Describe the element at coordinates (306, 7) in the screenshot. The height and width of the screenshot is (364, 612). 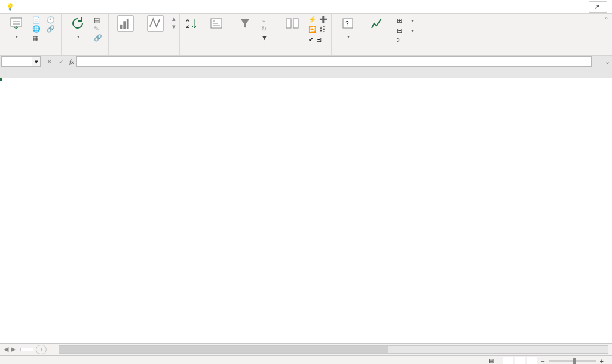
I see `ribbon-tabs: 💡 ↗` at that location.